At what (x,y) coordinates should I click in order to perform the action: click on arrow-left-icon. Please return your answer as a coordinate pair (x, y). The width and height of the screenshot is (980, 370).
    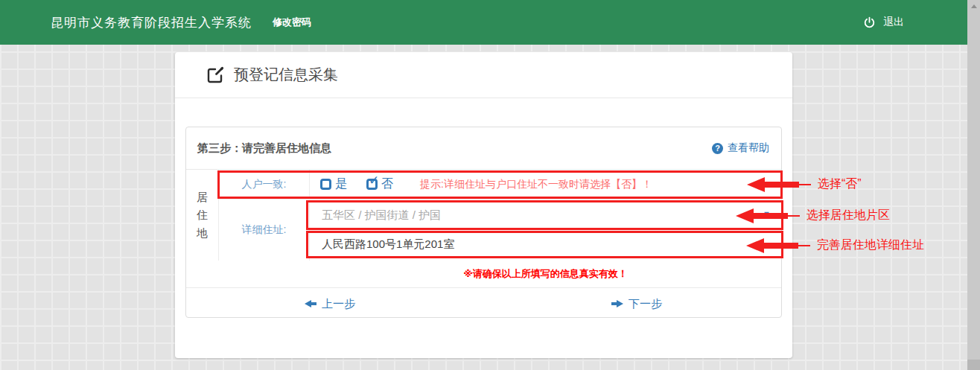
    Looking at the image, I should click on (311, 304).